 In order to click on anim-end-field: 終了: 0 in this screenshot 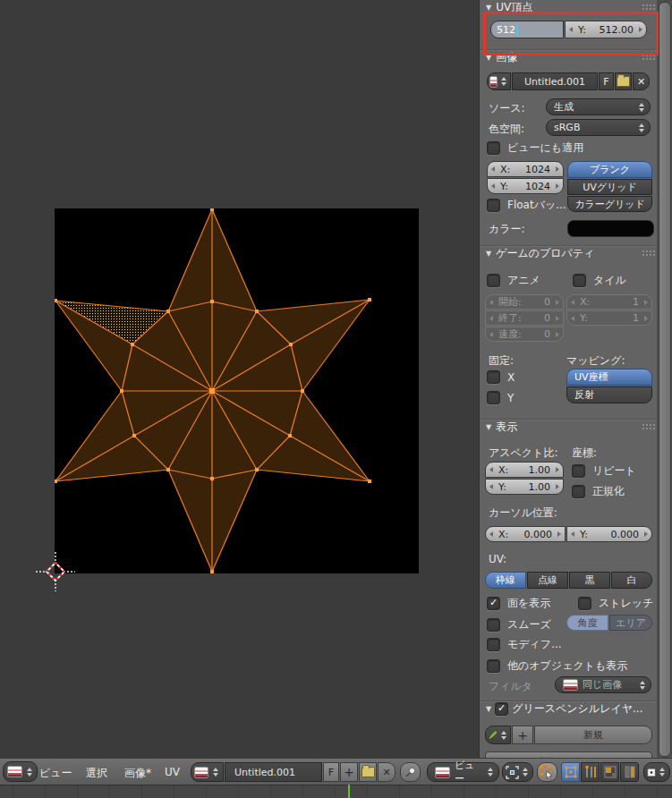, I will do `click(524, 318)`.